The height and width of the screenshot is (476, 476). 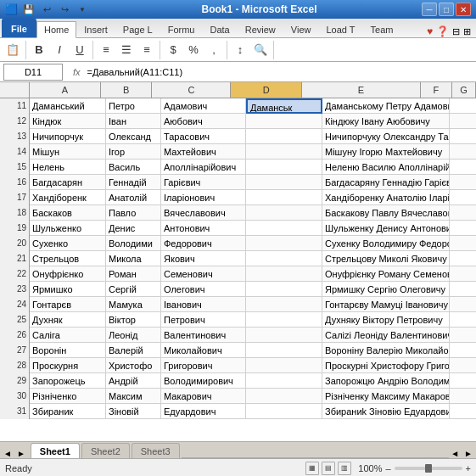 What do you see at coordinates (429, 9) in the screenshot?
I see `minimize-button: ─` at bounding box center [429, 9].